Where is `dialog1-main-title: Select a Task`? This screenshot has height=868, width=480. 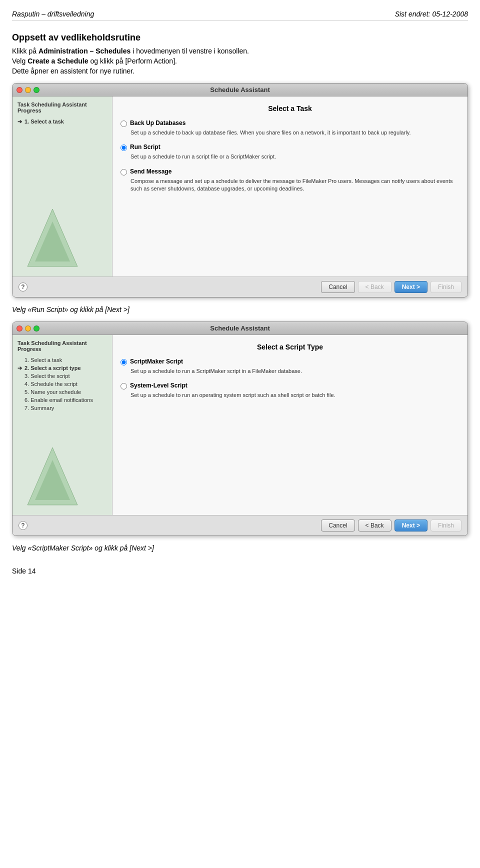 dialog1-main-title: Select a Task is located at coordinates (290, 108).